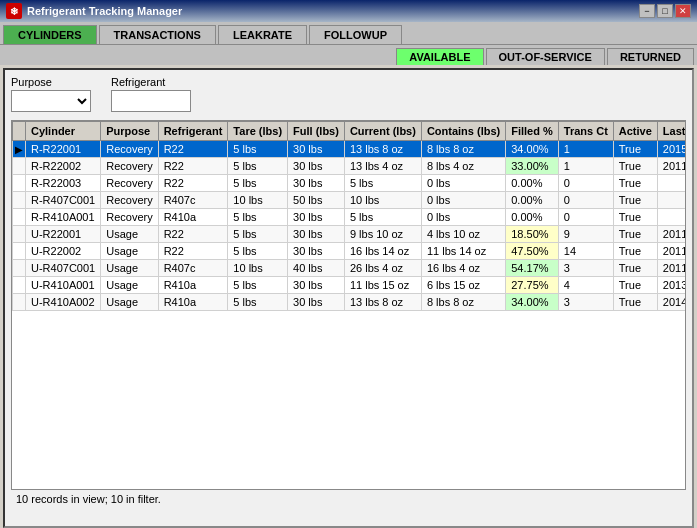 The image size is (697, 528). What do you see at coordinates (104, 11) in the screenshot?
I see `title-text: Refrigerant Tracking Manager` at bounding box center [104, 11].